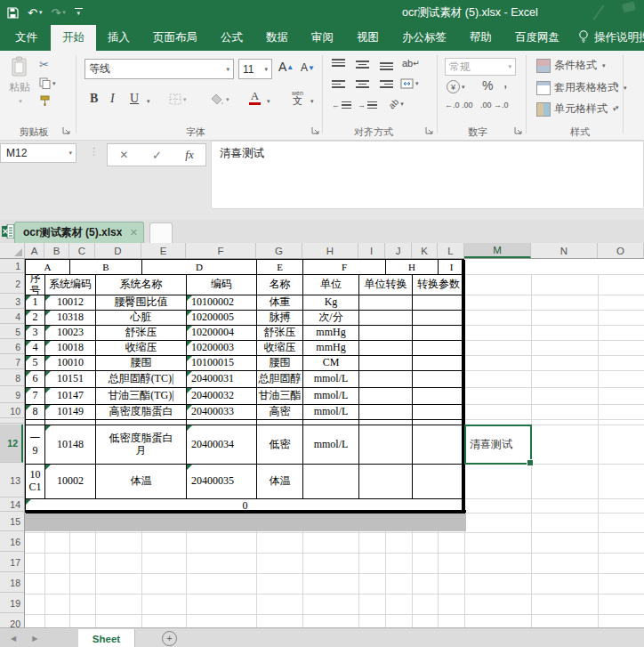 This screenshot has width=644, height=647. What do you see at coordinates (297, 98) in the screenshot?
I see `phonetic-guide-button: wén 文` at bounding box center [297, 98].